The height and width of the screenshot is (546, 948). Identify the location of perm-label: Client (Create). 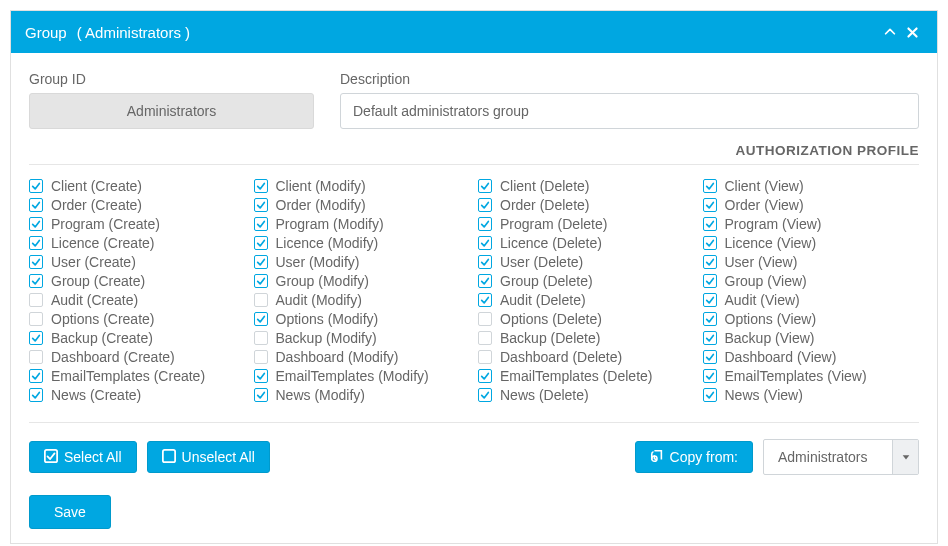
(96, 186).